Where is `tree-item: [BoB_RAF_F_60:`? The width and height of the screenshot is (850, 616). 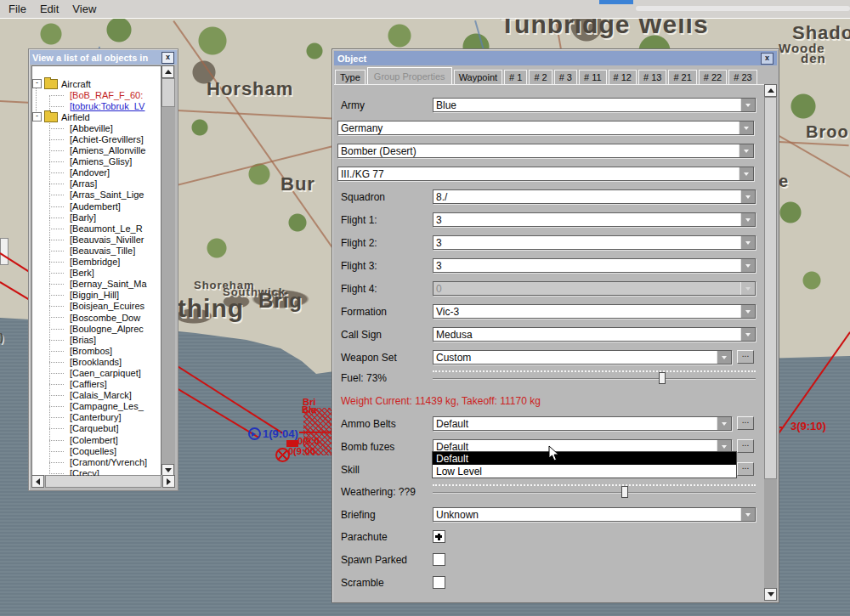 tree-item: [BoB_RAF_F_60: is located at coordinates (97, 95).